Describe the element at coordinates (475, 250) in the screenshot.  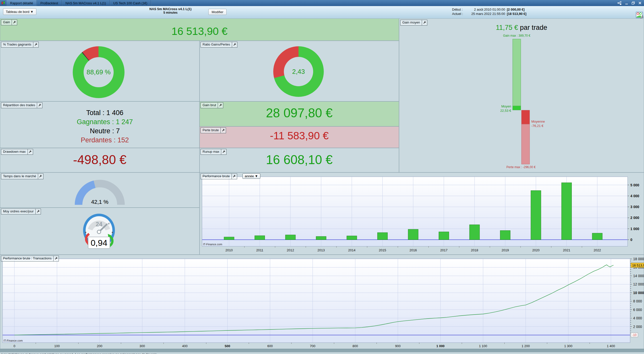
I see `svg-text: 2018` at that location.